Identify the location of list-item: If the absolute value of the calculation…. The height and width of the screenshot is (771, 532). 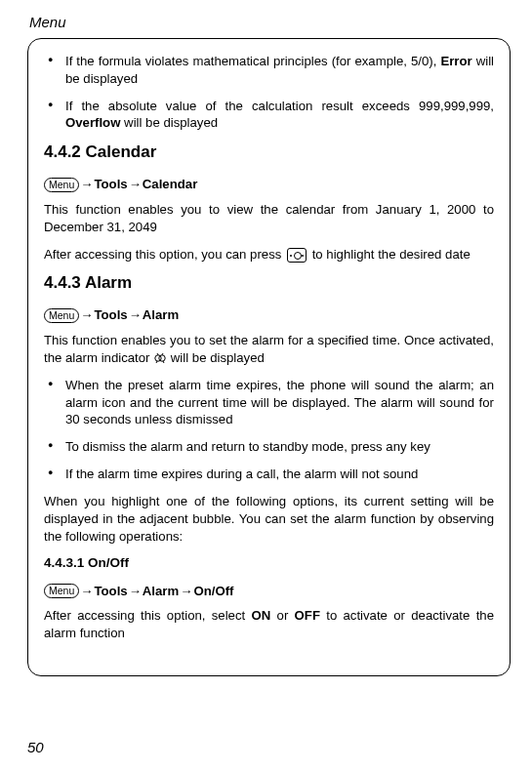
(269, 115).